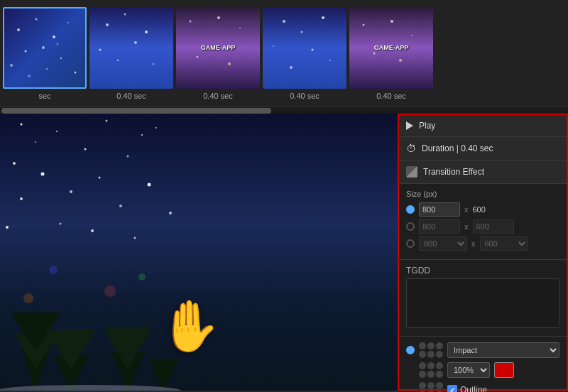 The width and height of the screenshot is (568, 392). What do you see at coordinates (284, 110) in the screenshot?
I see `timeline-scrollbar-area` at bounding box center [284, 110].